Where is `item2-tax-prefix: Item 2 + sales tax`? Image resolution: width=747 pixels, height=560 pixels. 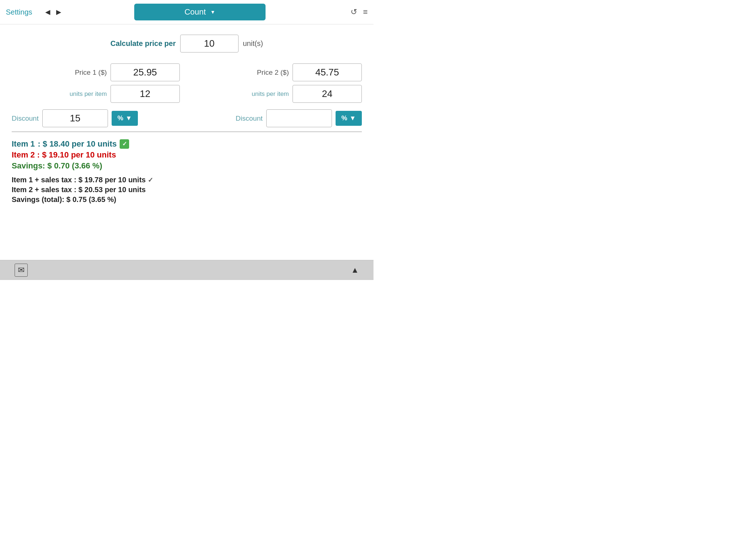
item2-tax-prefix: Item 2 + sales tax is located at coordinates (42, 190).